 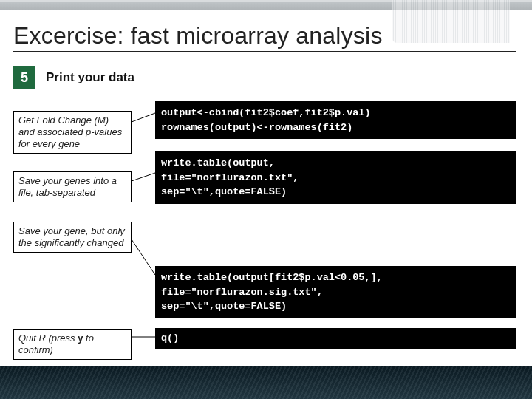 I want to click on code-quit: q(), so click(x=335, y=338).